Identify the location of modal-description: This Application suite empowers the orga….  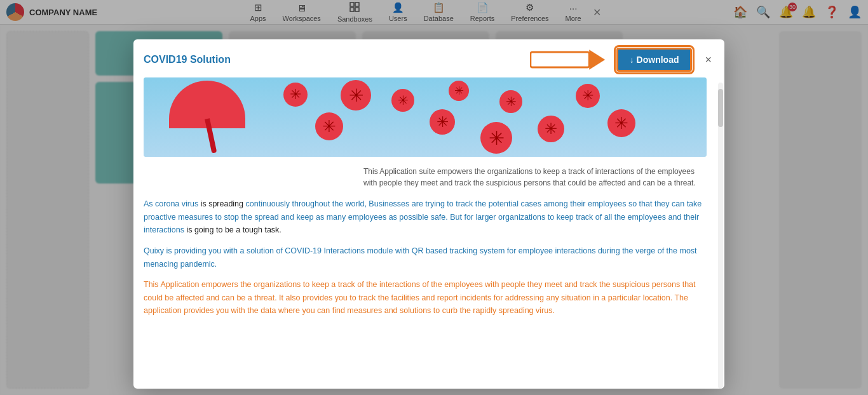
(535, 177).